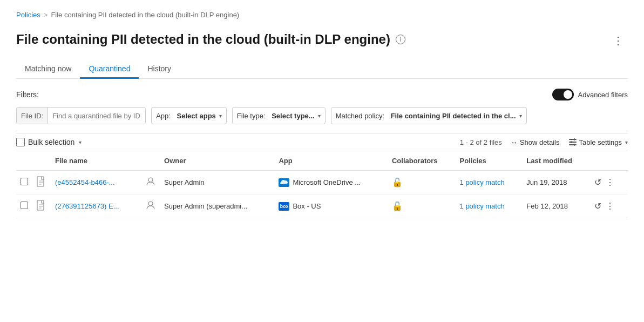  What do you see at coordinates (609, 206) in the screenshot?
I see `row2-actions: ↺ ⋮` at bounding box center [609, 206].